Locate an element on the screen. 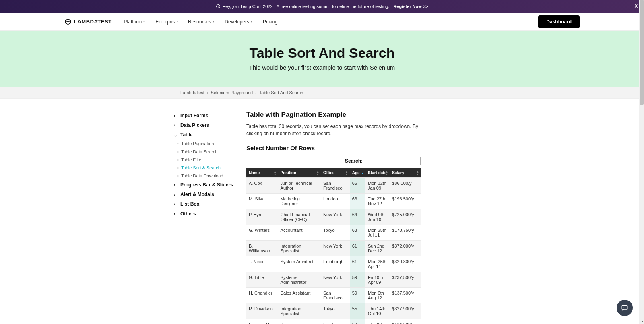 The image size is (644, 324). nav-item-pricing: Pricing is located at coordinates (270, 22).